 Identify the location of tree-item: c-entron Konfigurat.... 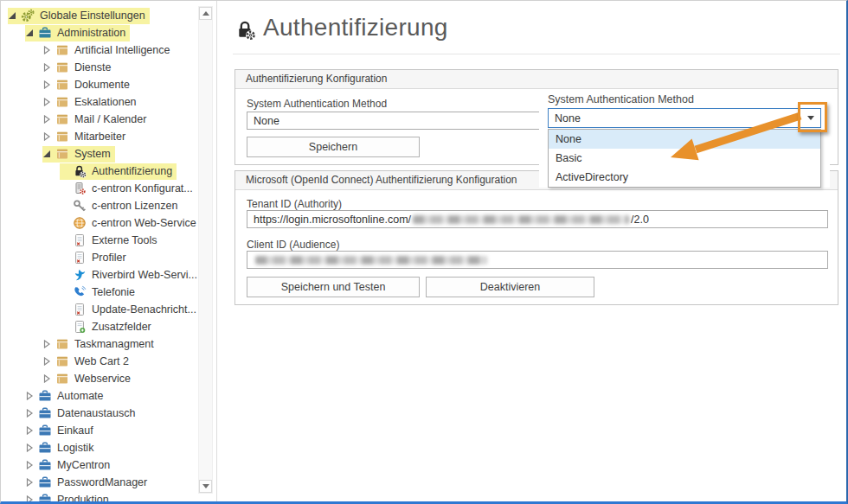
(99, 188).